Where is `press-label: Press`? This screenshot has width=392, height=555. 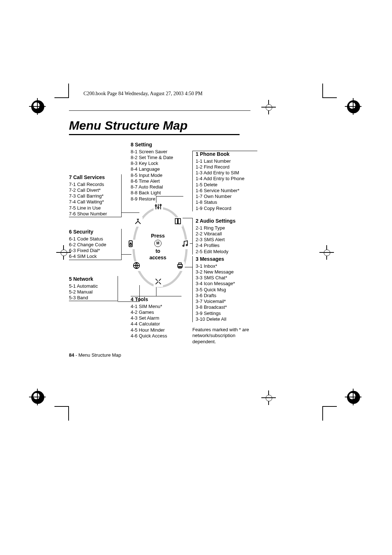 press-label: Press is located at coordinates (158, 236).